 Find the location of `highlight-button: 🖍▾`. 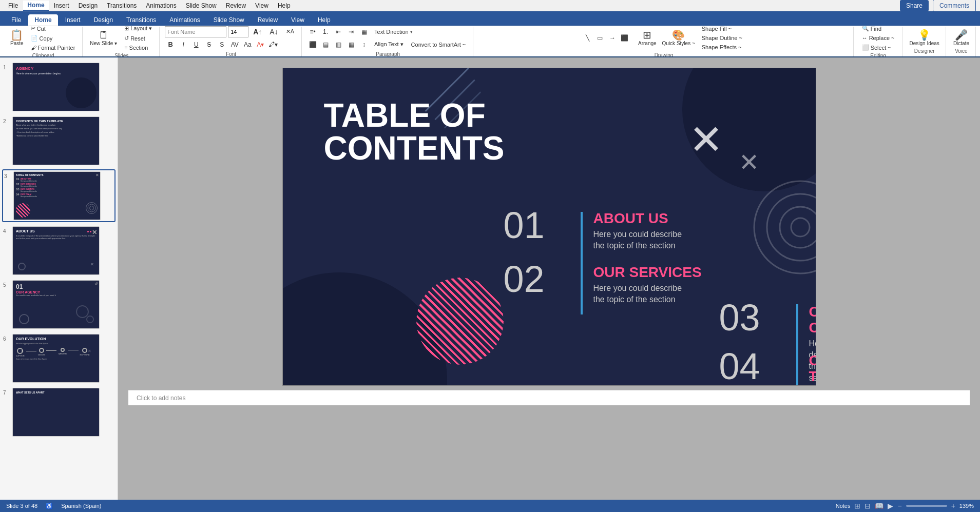

highlight-button: 🖍▾ is located at coordinates (273, 45).